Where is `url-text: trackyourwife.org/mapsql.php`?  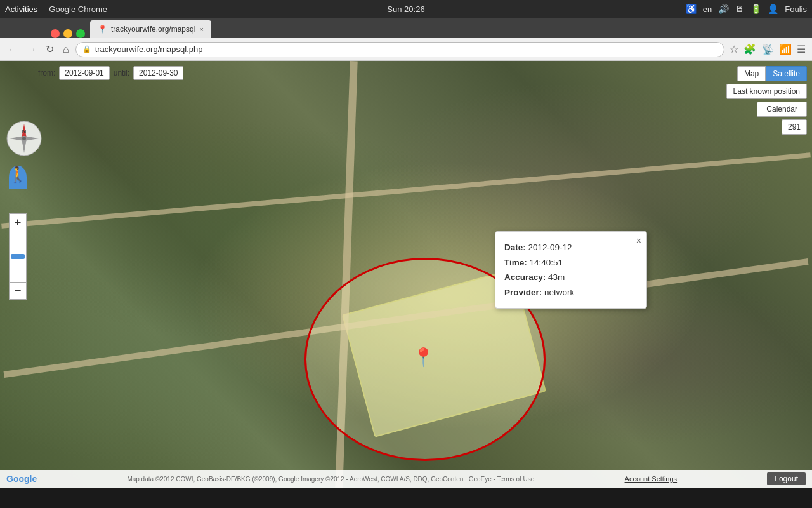 url-text: trackyourwife.org/mapsql.php is located at coordinates (149, 50).